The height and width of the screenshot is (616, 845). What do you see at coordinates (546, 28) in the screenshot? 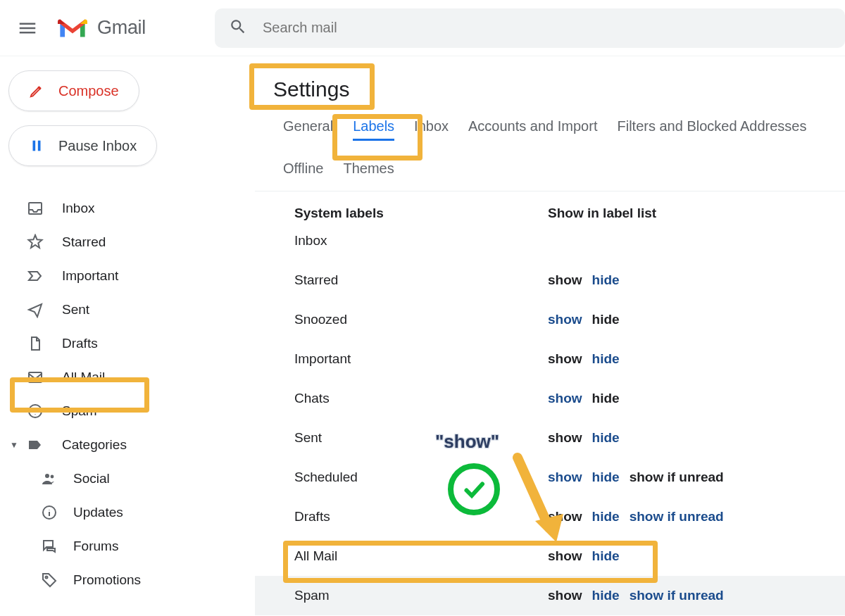
I see `search-input` at bounding box center [546, 28].